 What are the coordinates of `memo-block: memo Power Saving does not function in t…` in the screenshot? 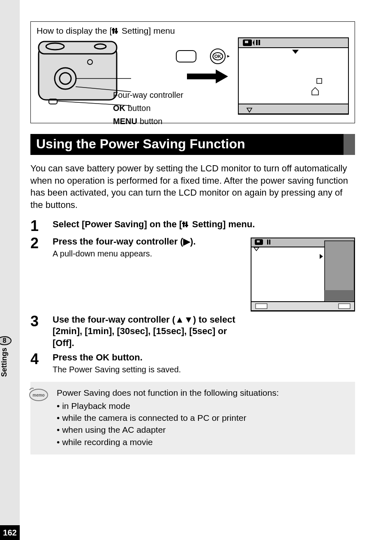 It's located at (193, 418).